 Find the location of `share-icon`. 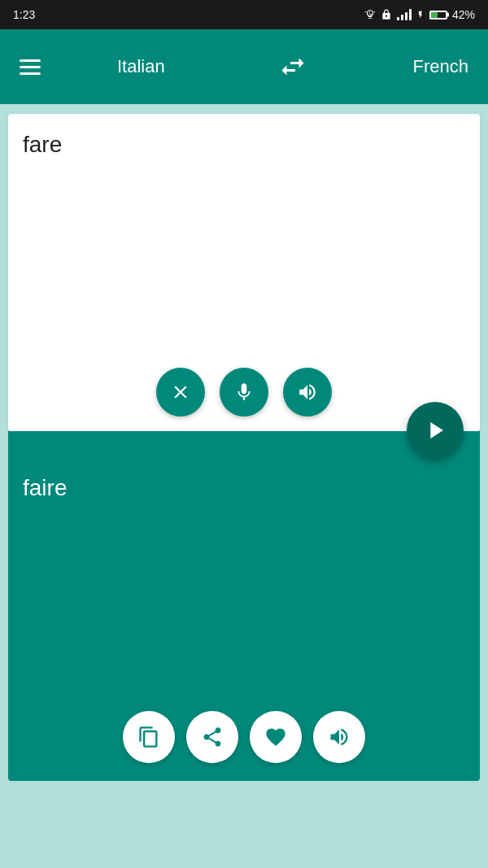

share-icon is located at coordinates (212, 737).